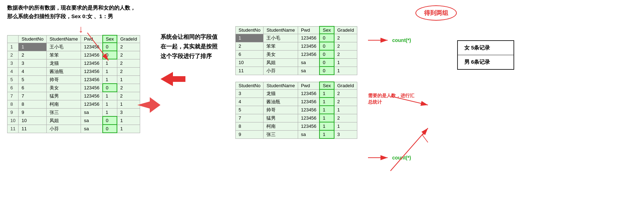  I want to click on g1-col-gradeid: GradeId, so click(346, 30).